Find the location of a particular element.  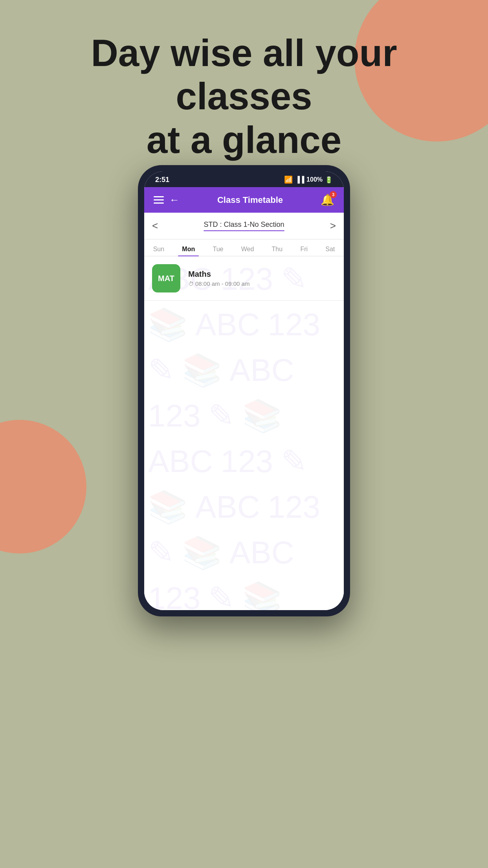

subject-item-maths: MAT Maths ⏱ 08:00 am - 09:00 am is located at coordinates (244, 278).